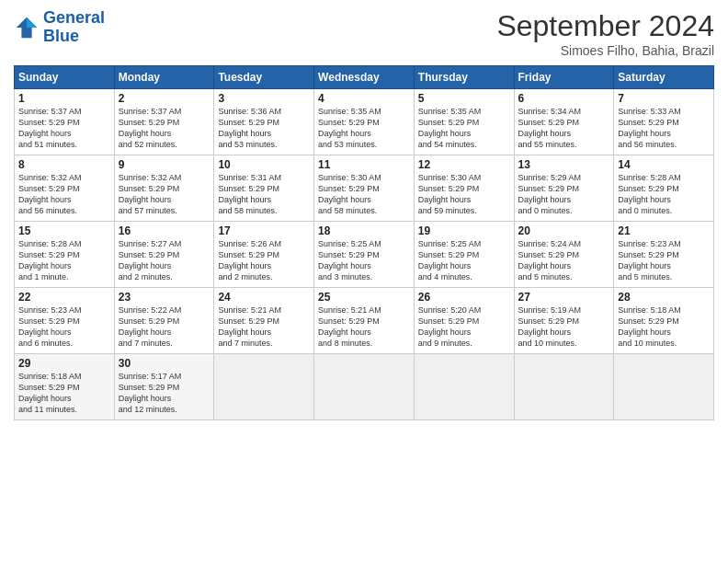 This screenshot has height=563, width=728. I want to click on day-number: 15, so click(64, 231).